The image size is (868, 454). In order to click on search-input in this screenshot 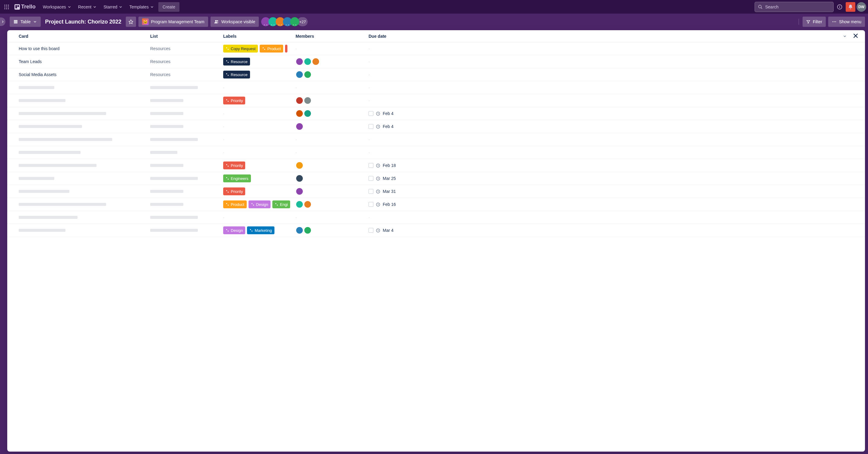, I will do `click(798, 7)`.